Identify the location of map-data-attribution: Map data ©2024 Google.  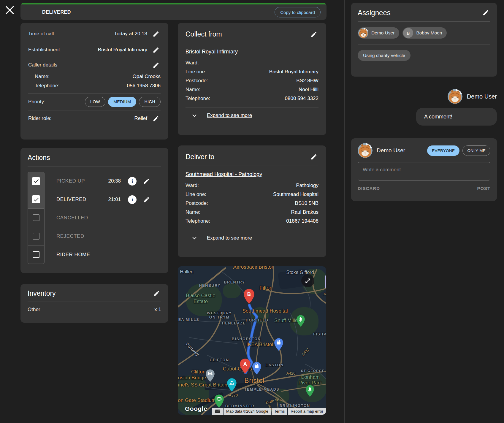
(247, 411).